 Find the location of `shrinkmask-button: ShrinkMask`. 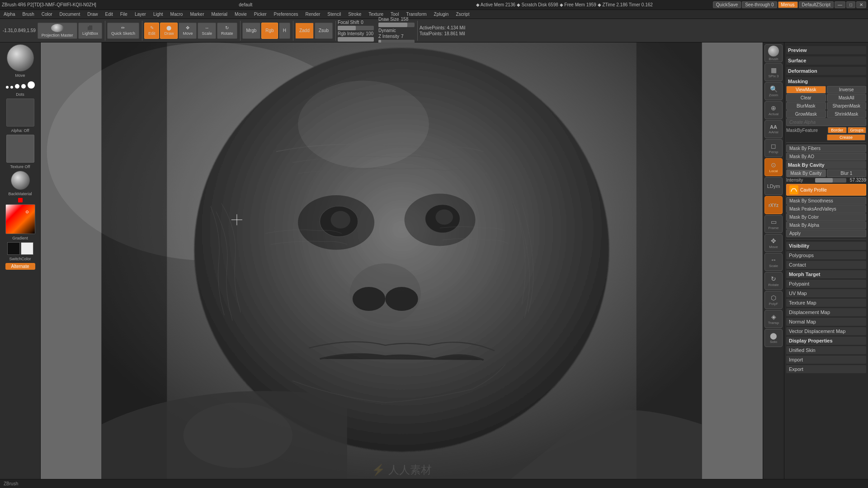

shrinkmask-button: ShrinkMask is located at coordinates (847, 114).